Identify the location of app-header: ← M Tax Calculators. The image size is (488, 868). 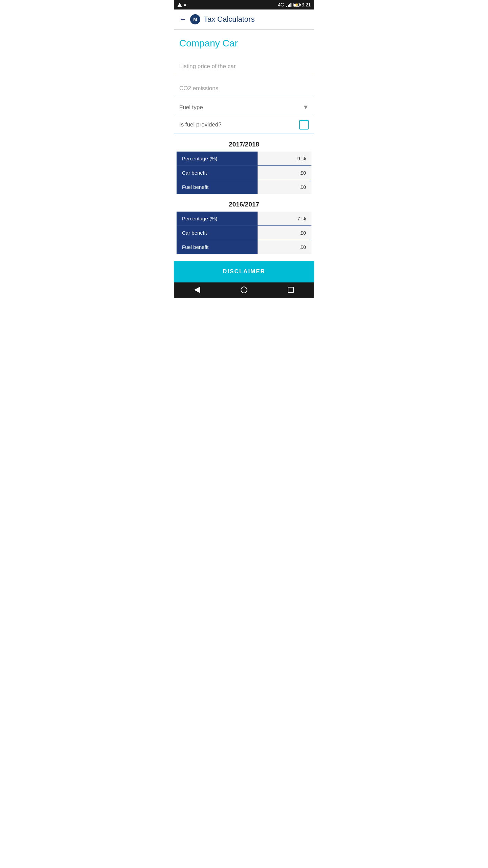
(244, 20).